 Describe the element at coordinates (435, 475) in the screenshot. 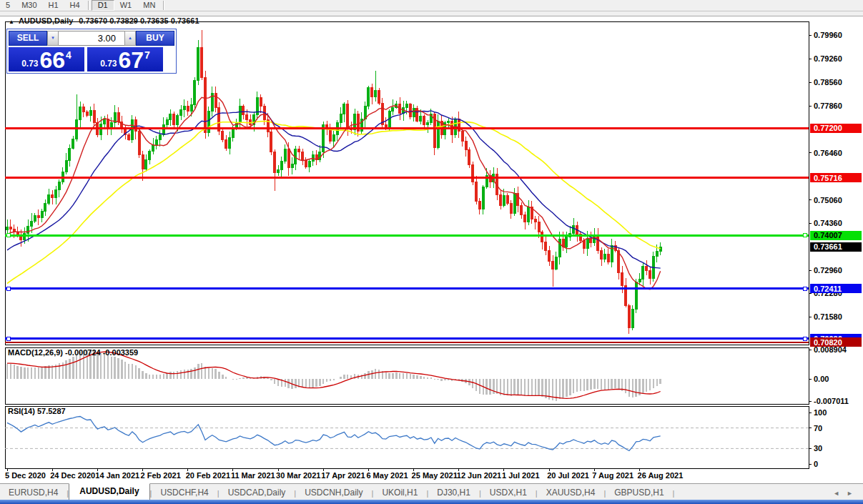

I see `svg-text: 25 May 2021` at that location.